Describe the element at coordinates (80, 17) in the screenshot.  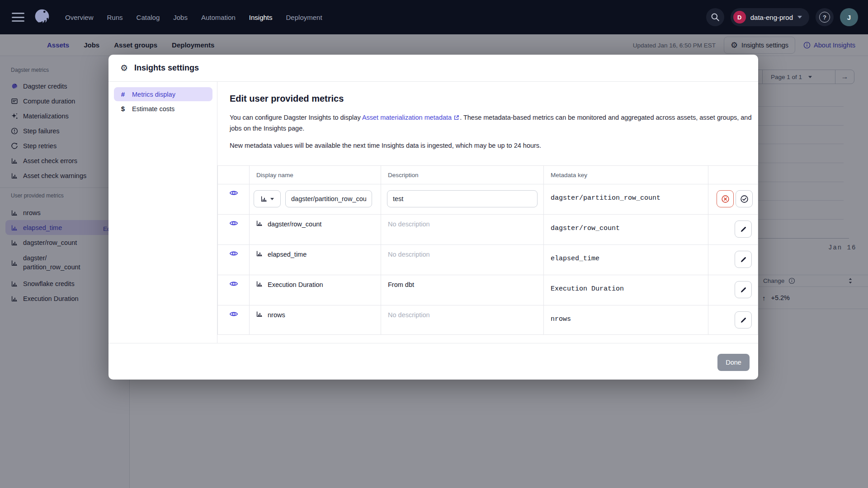
I see `nav-overview: Overview` at that location.